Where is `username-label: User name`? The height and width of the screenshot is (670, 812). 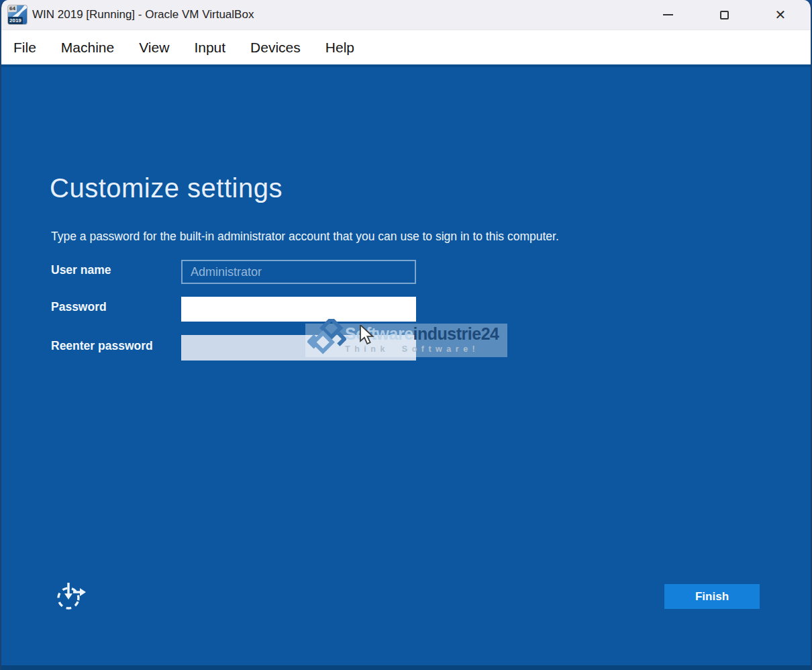
username-label: User name is located at coordinates (81, 270).